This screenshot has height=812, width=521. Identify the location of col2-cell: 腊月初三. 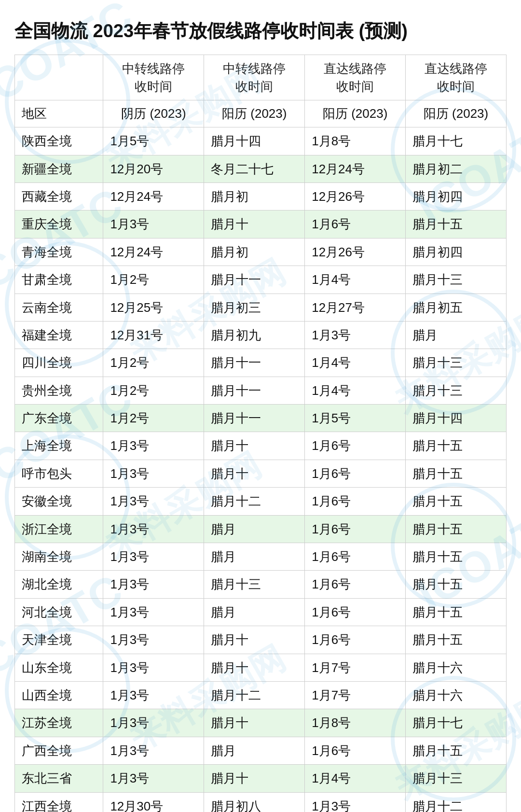
(255, 307).